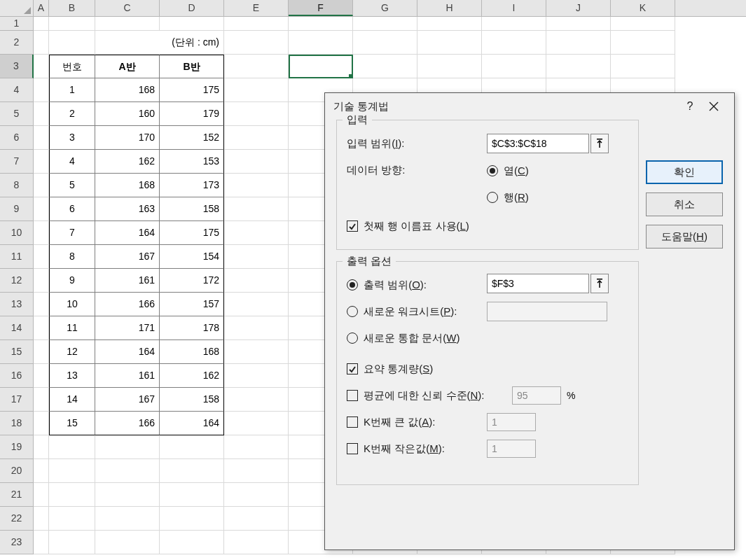 Image resolution: width=746 pixels, height=560 pixels. Describe the element at coordinates (385, 8) in the screenshot. I see `column-header-G: G` at that location.